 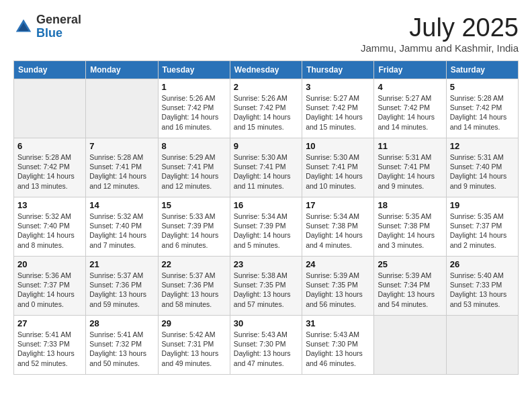 What do you see at coordinates (122, 146) in the screenshot?
I see `day-number: 7` at bounding box center [122, 146].